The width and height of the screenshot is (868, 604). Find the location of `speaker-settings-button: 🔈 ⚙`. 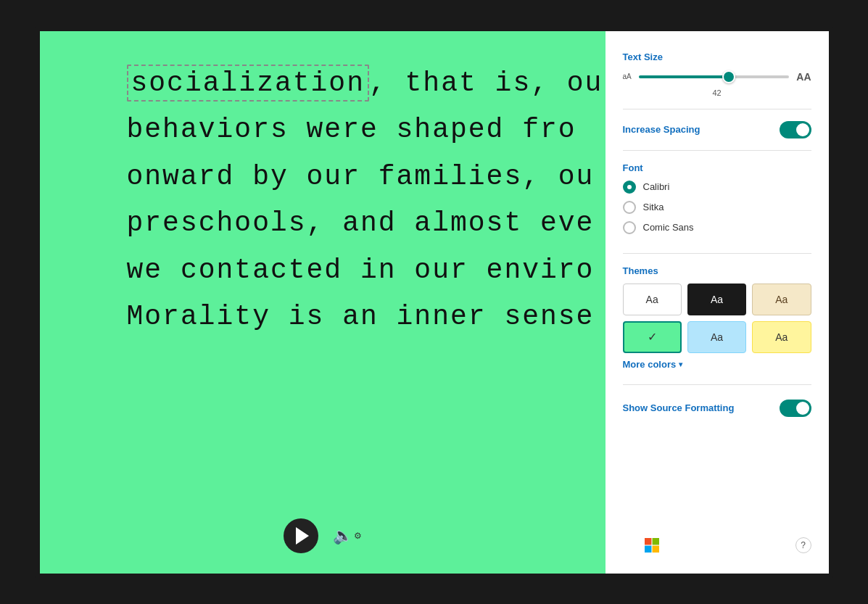

speaker-settings-button: 🔈 ⚙ is located at coordinates (347, 536).